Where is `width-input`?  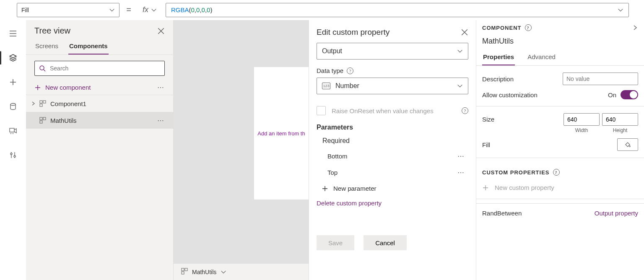
width-input is located at coordinates (582, 119).